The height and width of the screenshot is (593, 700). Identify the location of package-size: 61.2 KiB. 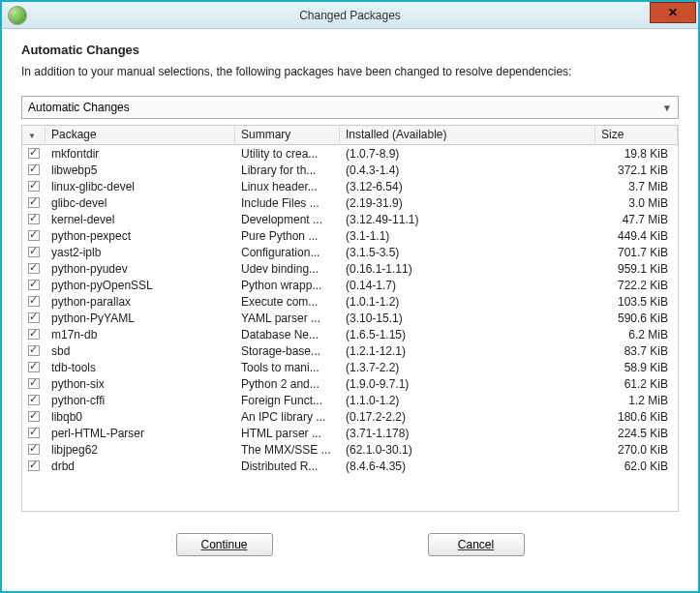
(637, 384).